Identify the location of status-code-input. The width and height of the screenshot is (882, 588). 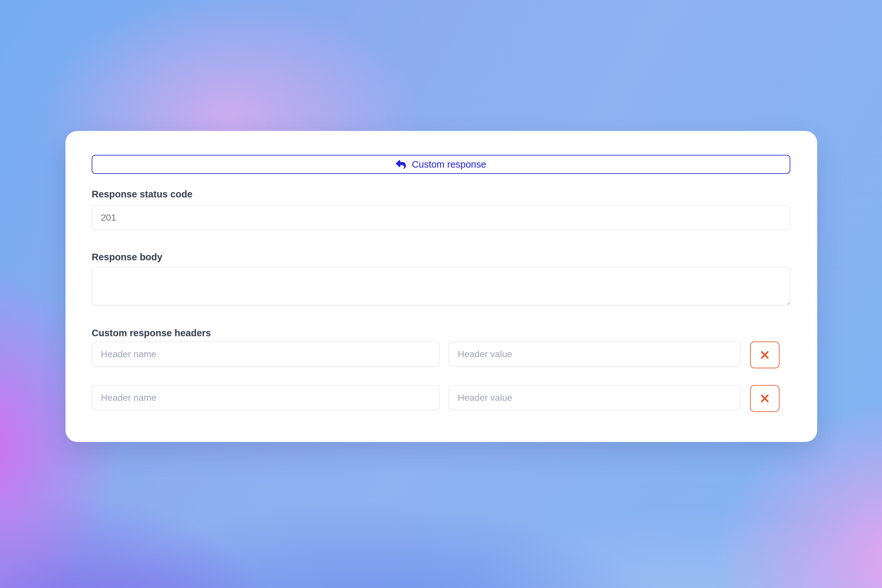
(441, 218).